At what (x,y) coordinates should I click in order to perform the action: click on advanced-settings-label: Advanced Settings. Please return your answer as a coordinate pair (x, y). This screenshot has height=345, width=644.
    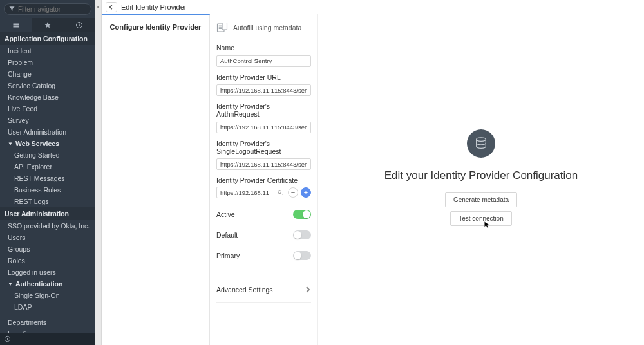
    Looking at the image, I should click on (245, 290).